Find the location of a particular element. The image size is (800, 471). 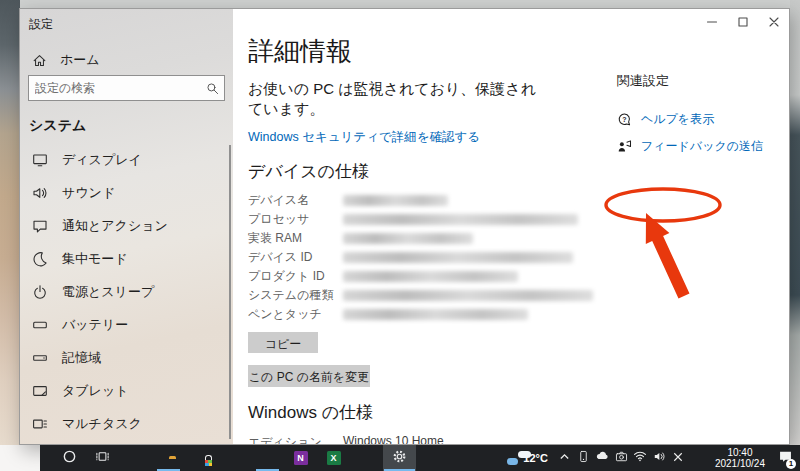

spec-label: プロダクト ID is located at coordinates (296, 276).